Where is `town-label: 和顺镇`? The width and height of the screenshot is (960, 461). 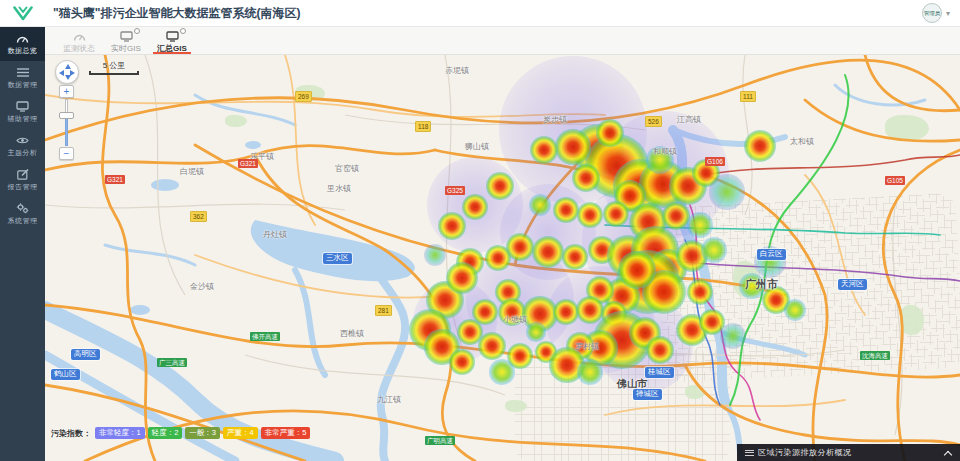
town-label: 和顺镇 is located at coordinates (665, 152).